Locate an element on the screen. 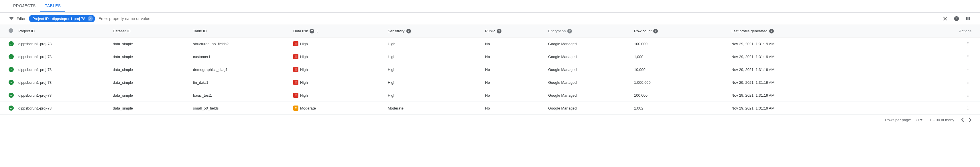 Image resolution: width=980 pixels, height=167 pixels. header-table-id: Table ID is located at coordinates (241, 31).